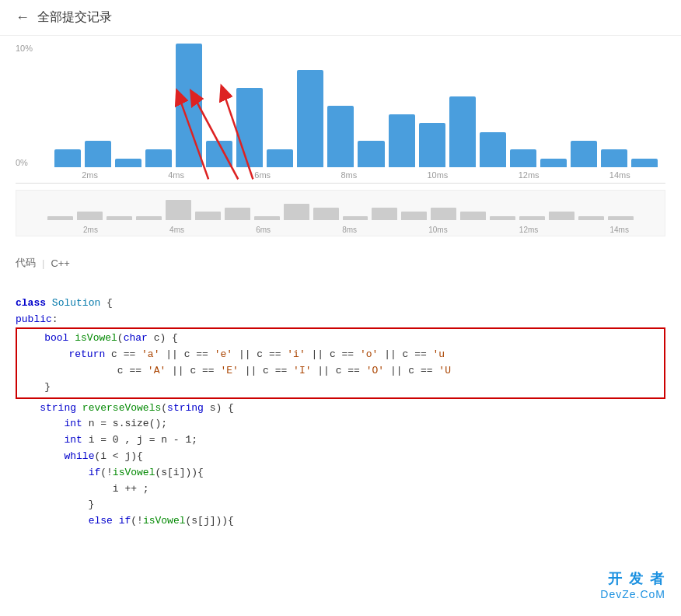 This screenshot has width=681, height=616. I want to click on x-label: 2ms, so click(90, 175).